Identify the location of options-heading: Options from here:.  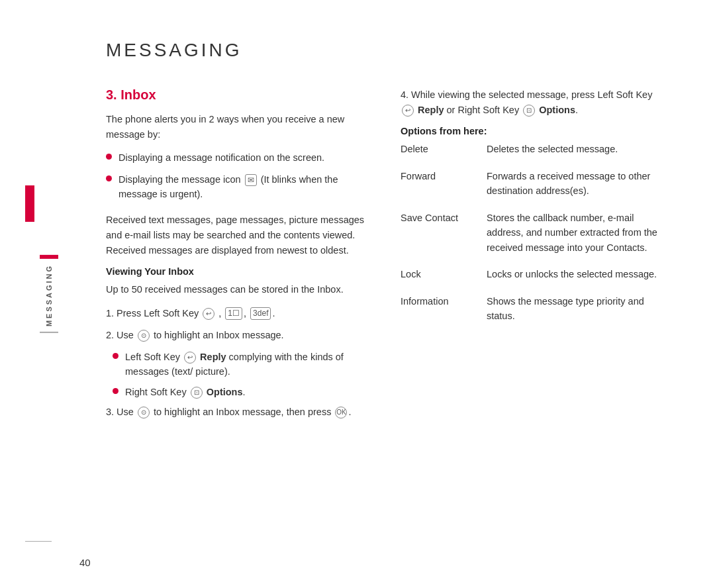
(531, 131).